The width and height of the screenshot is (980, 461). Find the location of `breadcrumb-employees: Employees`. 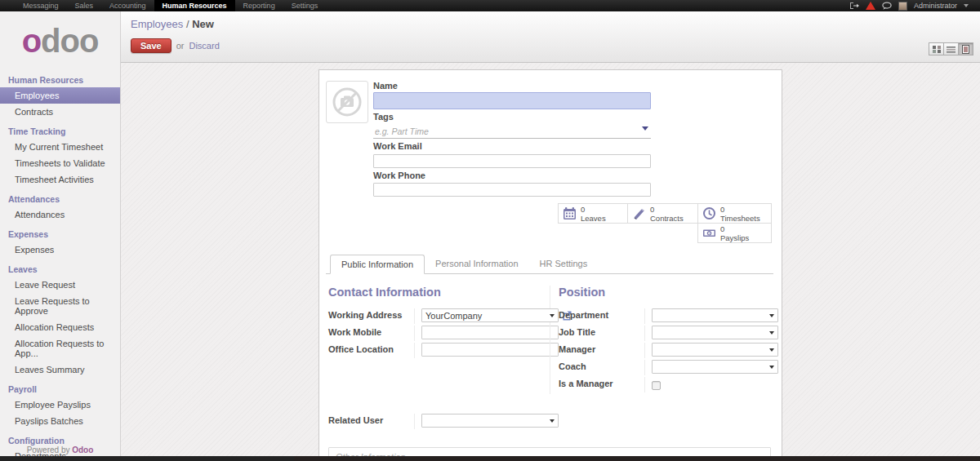

breadcrumb-employees: Employees is located at coordinates (157, 24).